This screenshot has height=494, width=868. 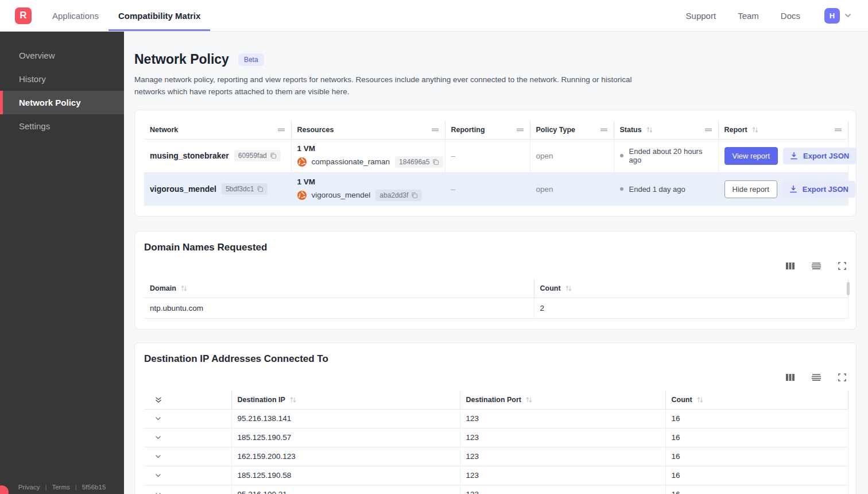 What do you see at coordinates (251, 60) in the screenshot?
I see `beta-badge: Beta` at bounding box center [251, 60].